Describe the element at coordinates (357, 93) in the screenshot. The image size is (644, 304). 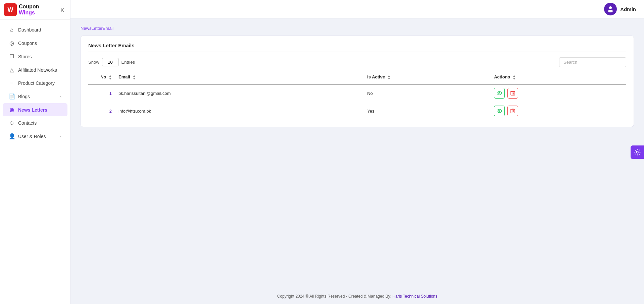
I see `table-row: 1 pk.harissultani@gmail.com No` at that location.